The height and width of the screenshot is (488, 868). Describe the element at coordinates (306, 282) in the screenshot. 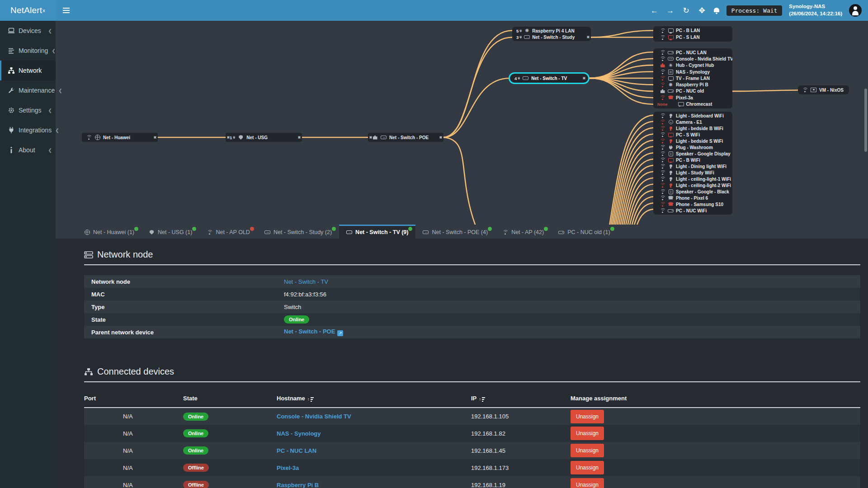

I see `node-link: Net - Switch - TV` at that location.